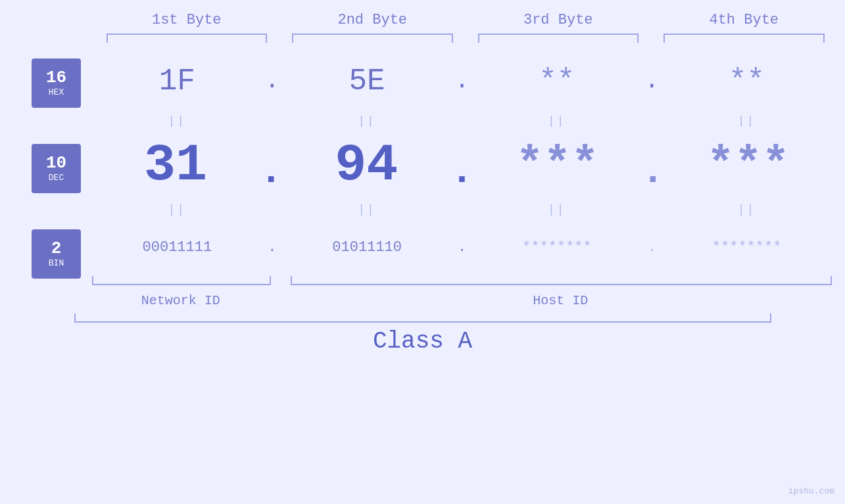  What do you see at coordinates (367, 210) in the screenshot?
I see `eq2-b2: ||` at bounding box center [367, 210].